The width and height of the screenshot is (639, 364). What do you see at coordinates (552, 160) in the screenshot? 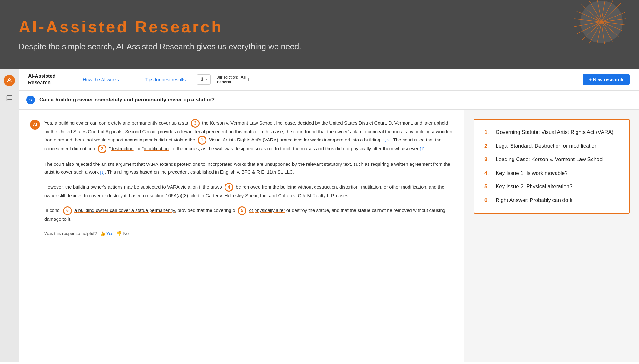
I see `panel-item-3: 3. Leading Case: Kerson v. Vermont Law S…` at bounding box center [552, 160].